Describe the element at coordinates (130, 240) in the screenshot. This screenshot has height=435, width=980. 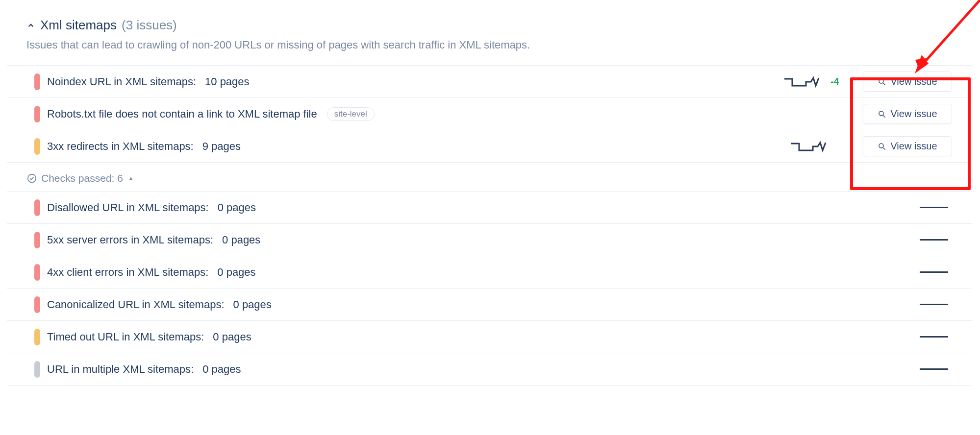
I see `issue-label: 5xx server errors in XML sitemaps:` at that location.